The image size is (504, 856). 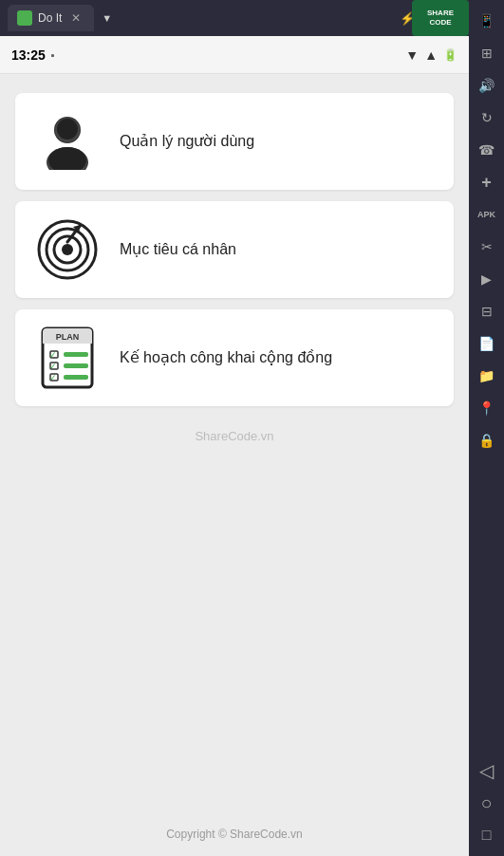 I want to click on add-icon: +, so click(x=487, y=182).